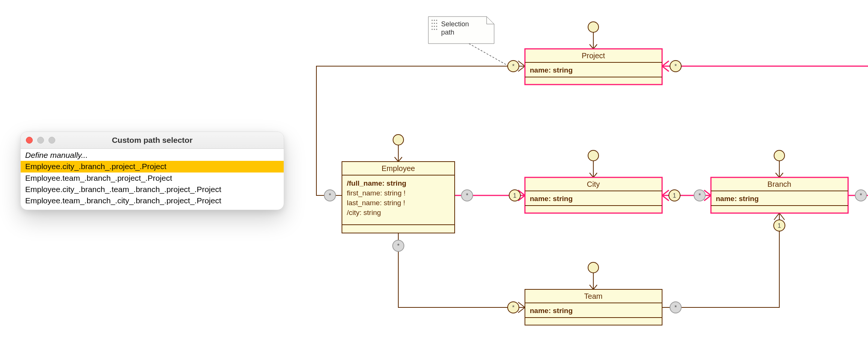 This screenshot has width=868, height=345. I want to click on lollipop-team, so click(593, 276).